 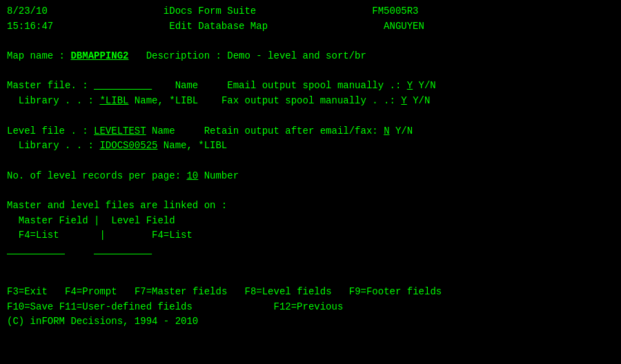 I want to click on time: 15:16:47, so click(x=30, y=26).